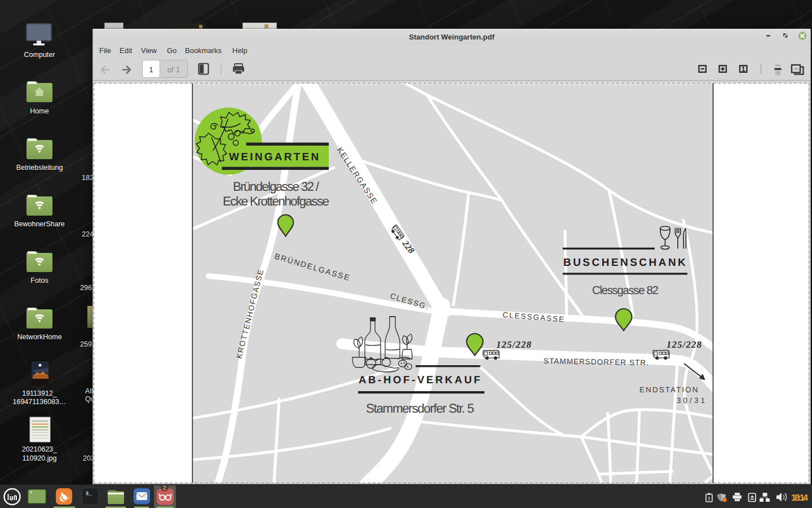 This screenshot has width=812, height=508. I want to click on svg-text: AB-HOF-VERKAUF, so click(421, 379).